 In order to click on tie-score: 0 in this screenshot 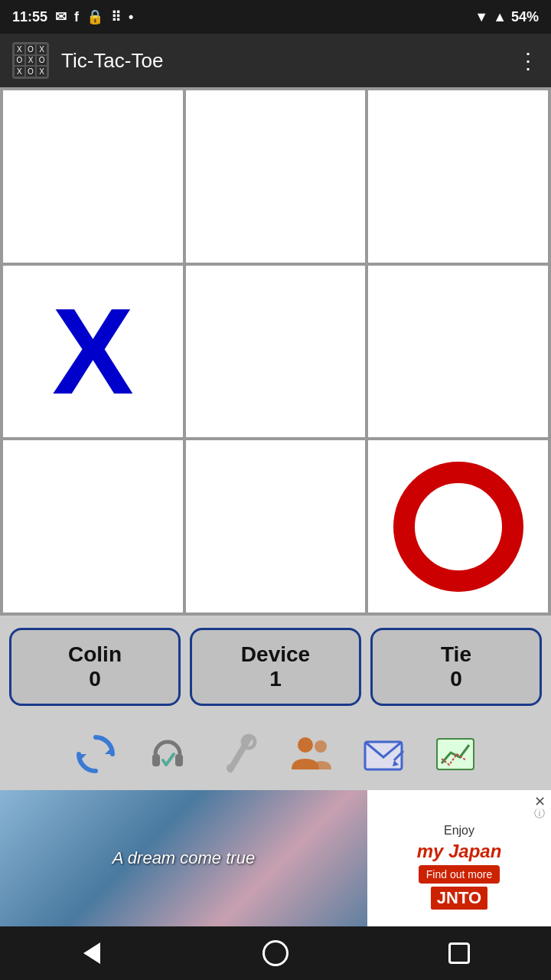, I will do `click(456, 679)`.